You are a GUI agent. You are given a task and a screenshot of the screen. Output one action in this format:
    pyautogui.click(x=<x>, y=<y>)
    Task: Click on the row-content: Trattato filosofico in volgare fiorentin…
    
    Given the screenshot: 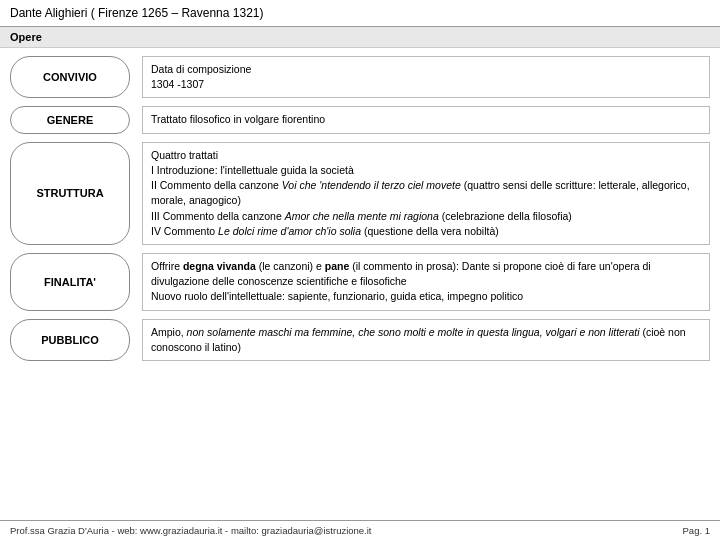 What is the action you would take?
    pyautogui.click(x=426, y=120)
    